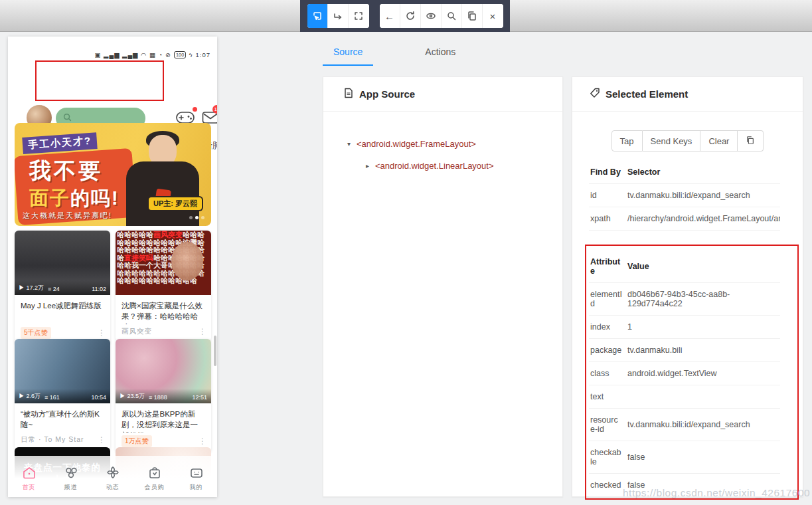 Image resolution: width=812 pixels, height=505 pixels. Describe the element at coordinates (627, 141) in the screenshot. I see `tap-button: Tap` at that location.